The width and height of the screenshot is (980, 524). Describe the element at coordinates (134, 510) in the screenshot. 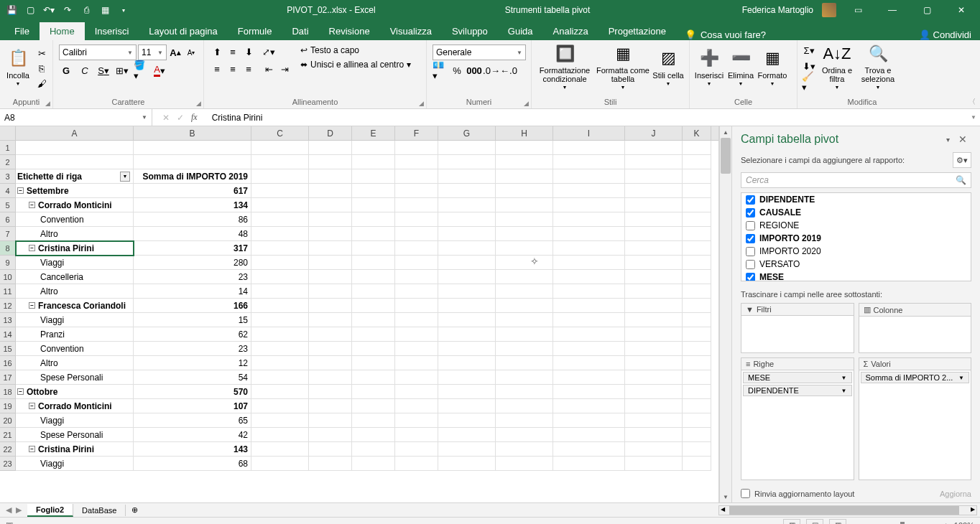

I see `add-sheet-button: ⊕` at that location.